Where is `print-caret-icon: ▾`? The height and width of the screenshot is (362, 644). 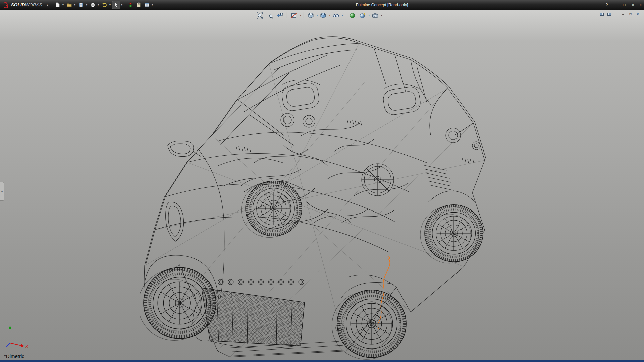 print-caret-icon: ▾ is located at coordinates (99, 5).